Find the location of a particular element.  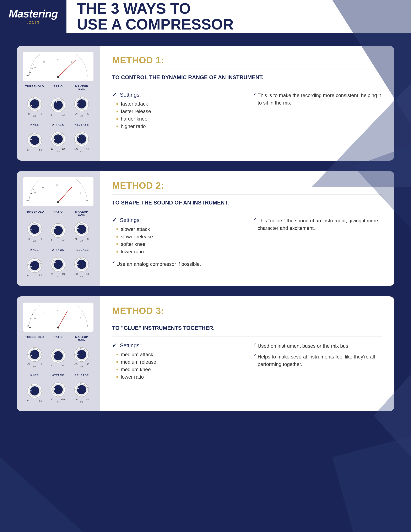

logo-section: Mastering .com is located at coordinates (33, 17).